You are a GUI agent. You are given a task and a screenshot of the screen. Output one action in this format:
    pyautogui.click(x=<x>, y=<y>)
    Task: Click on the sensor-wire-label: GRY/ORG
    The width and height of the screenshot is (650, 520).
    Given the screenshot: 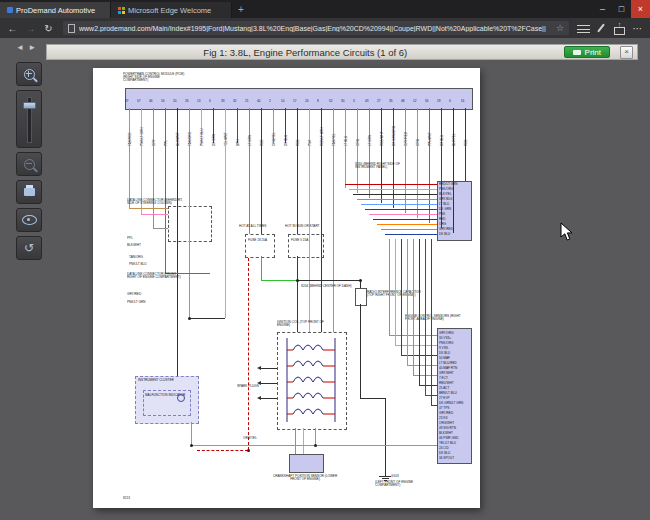 What is the action you would take?
    pyautogui.click(x=446, y=332)
    